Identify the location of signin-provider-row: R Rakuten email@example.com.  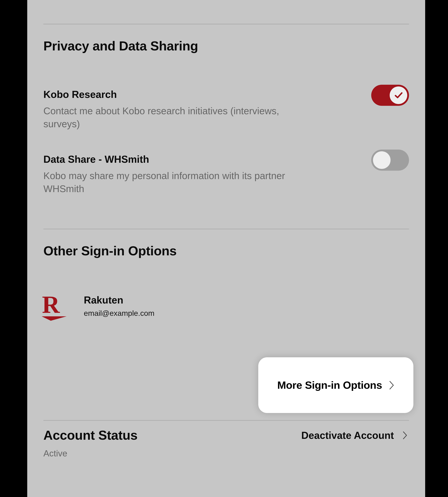
(226, 306).